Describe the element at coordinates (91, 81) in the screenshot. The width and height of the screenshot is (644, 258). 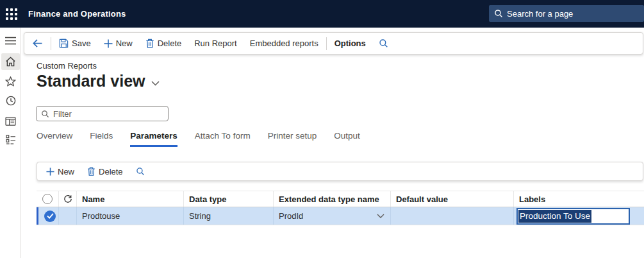
I see `page-title: Standard view` at that location.